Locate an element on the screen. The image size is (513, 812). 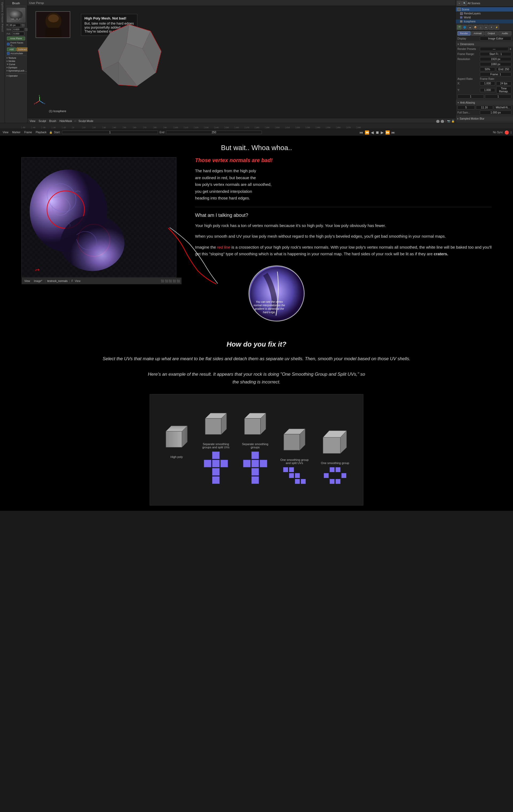
ruler-mark: 50 is located at coordinates (128, 127).